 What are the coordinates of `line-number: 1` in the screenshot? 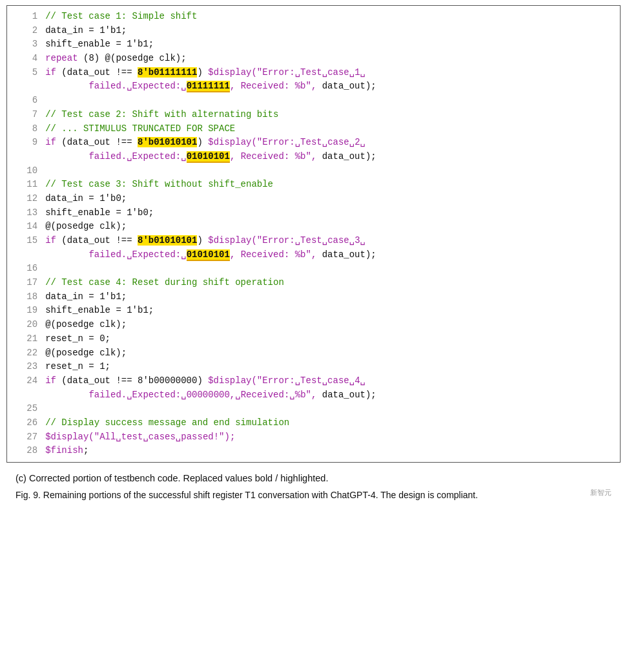 It's located at (27, 17).